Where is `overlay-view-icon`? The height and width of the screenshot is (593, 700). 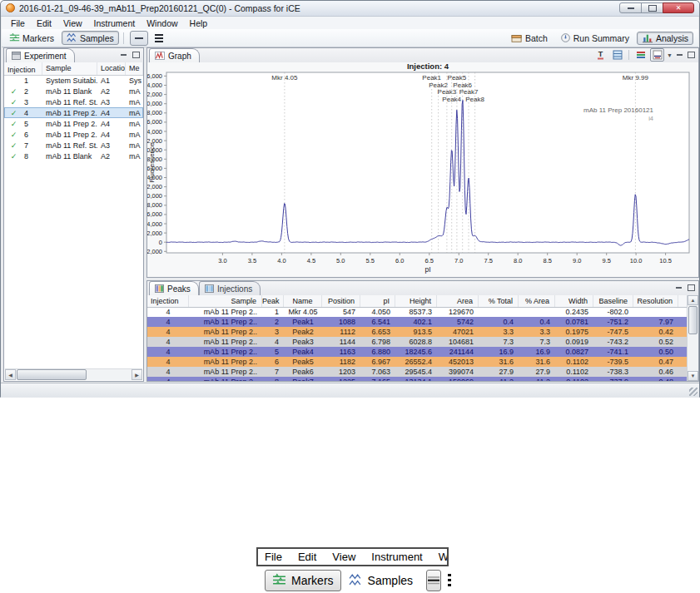
overlay-view-icon is located at coordinates (658, 55).